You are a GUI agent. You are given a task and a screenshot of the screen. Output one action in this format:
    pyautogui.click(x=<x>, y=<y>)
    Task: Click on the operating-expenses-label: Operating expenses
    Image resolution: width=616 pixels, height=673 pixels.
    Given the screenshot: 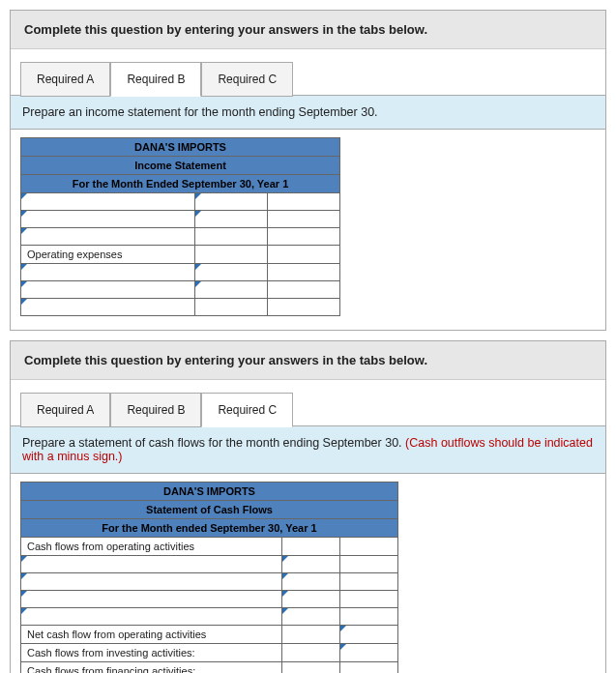 What is the action you would take?
    pyautogui.click(x=108, y=255)
    